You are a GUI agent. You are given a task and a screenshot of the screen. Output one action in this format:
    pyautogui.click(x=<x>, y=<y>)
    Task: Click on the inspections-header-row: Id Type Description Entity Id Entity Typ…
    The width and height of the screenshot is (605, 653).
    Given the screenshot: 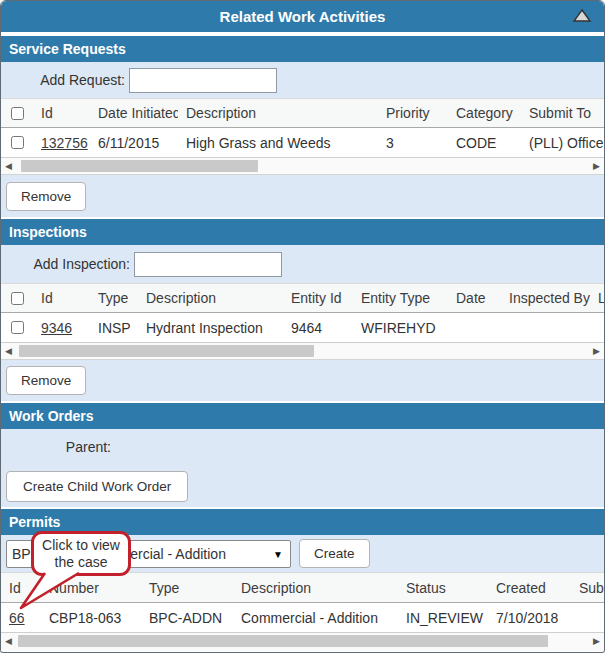 What is the action you would take?
    pyautogui.click(x=302, y=298)
    